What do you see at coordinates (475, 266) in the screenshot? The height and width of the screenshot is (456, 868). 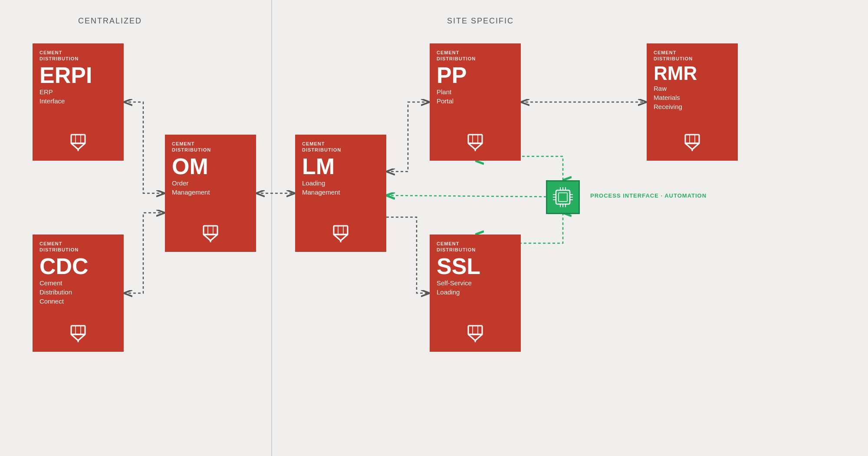 I see `ssl-title: SSL` at bounding box center [475, 266].